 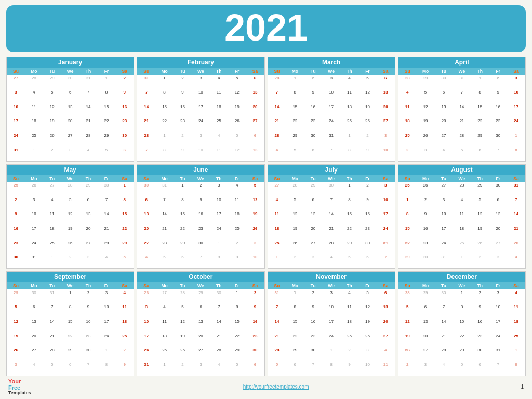 What do you see at coordinates (462, 332) in the screenshot?
I see `days-grid: 2829301234567891011121314151617181920212…` at bounding box center [462, 332].